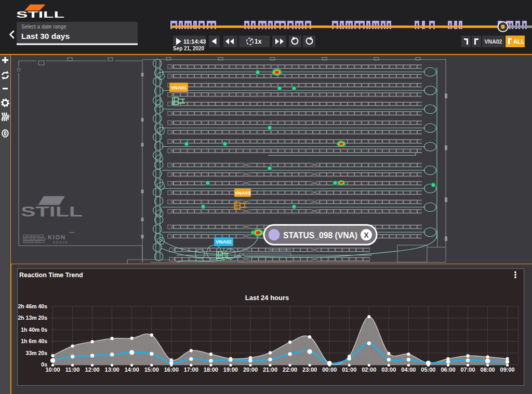 The width and height of the screenshot is (532, 394). What do you see at coordinates (310, 370) in the screenshot?
I see `svg-text: 23:00` at bounding box center [310, 370].